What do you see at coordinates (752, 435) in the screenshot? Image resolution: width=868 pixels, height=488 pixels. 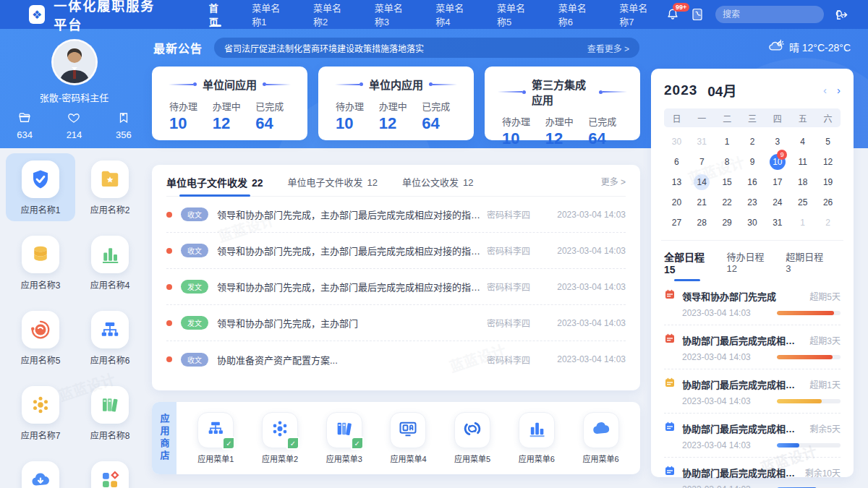 I see `schedule-item: 协助部门最后完成完成相应对接... 剩余5天 2023-03-04 14:03` at bounding box center [752, 435].